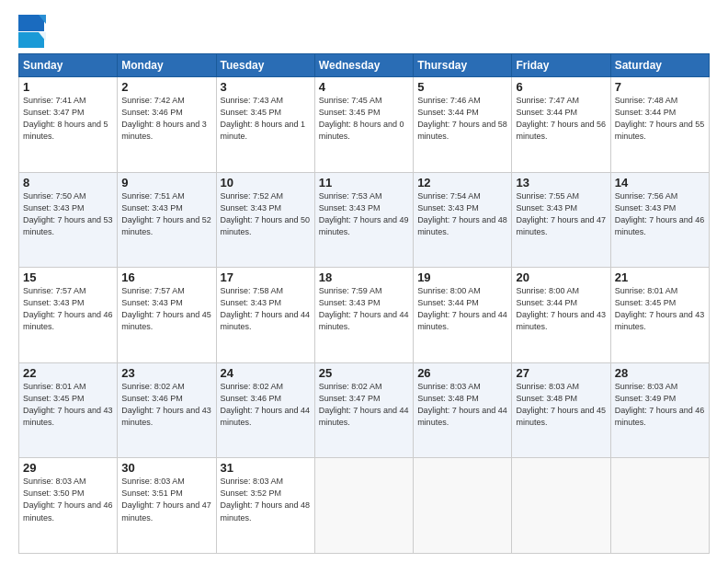 Image resolution: width=728 pixels, height=563 pixels. Describe the element at coordinates (364, 66) in the screenshot. I see `calendar-header-row: Sunday Monday Tuesday Wednesday Thursday…` at that location.